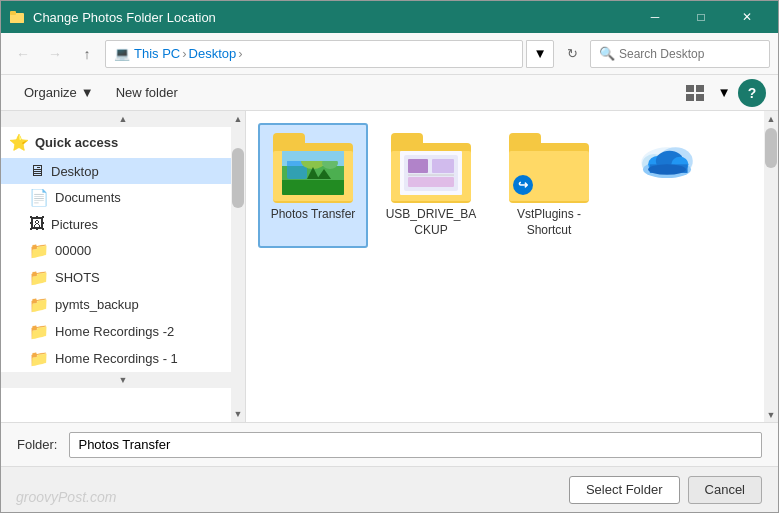 Image resolution: width=779 pixels, height=513 pixels. What do you see at coordinates (390, 17) in the screenshot?
I see `title-bar: Change Photos Folder Location ─ □ ✕` at bounding box center [390, 17].